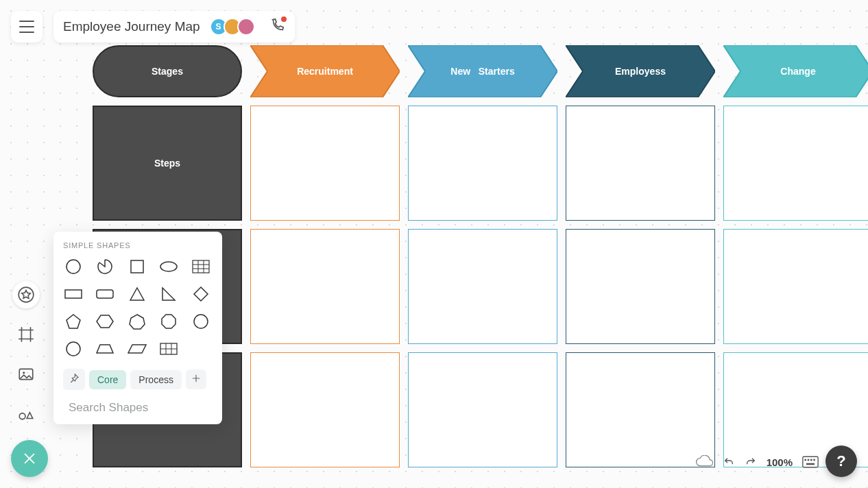 This screenshot has height=488, width=868. I want to click on help-label: ?, so click(841, 461).